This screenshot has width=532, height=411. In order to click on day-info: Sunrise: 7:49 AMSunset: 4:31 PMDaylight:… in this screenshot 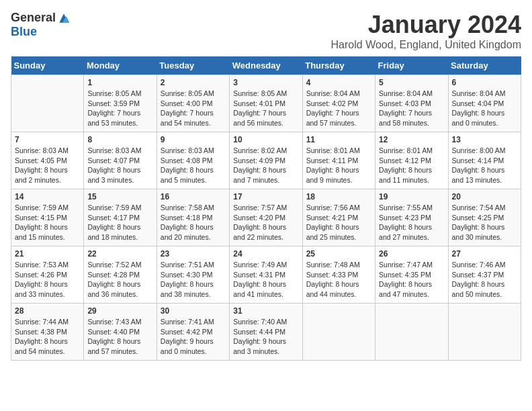, I will do `click(266, 279)`.